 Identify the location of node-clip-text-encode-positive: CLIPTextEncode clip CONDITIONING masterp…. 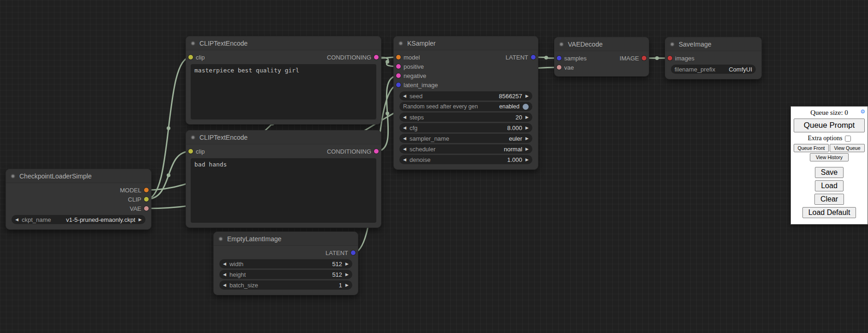
(283, 80).